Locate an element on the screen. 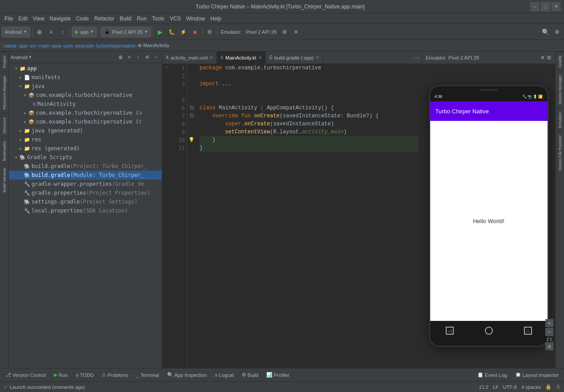  tab-mainactivity-kt: K MainActivity.kt ✕ is located at coordinates (241, 58).